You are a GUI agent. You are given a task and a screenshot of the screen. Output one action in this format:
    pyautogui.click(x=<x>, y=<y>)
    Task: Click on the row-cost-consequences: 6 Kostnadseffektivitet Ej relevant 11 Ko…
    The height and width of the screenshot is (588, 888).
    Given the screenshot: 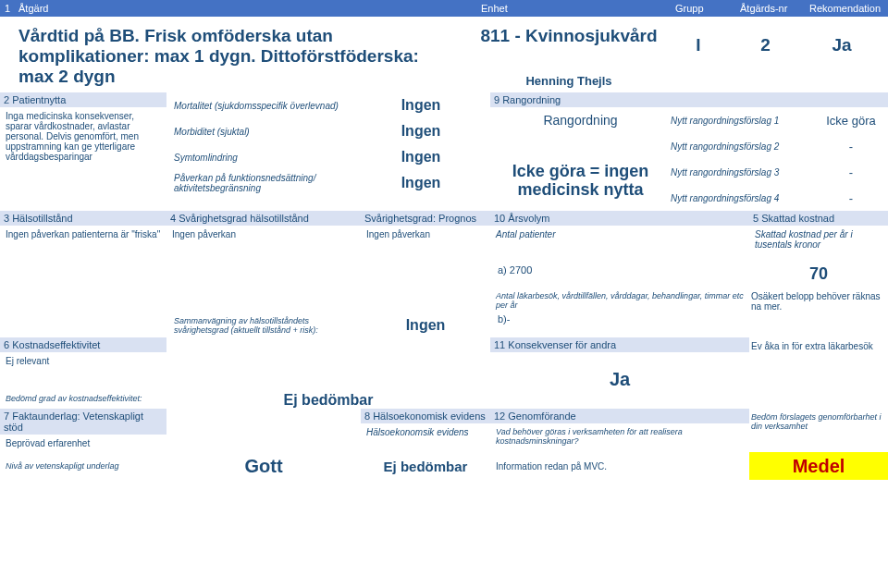 What is the action you would take?
    pyautogui.click(x=444, y=364)
    